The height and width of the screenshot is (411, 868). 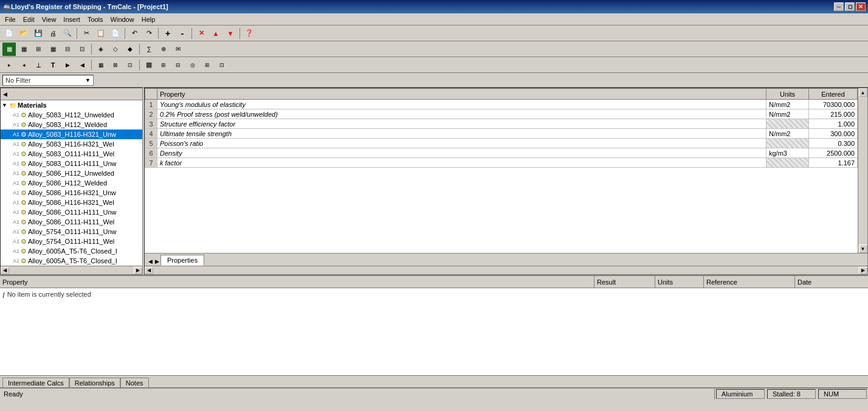 What do you see at coordinates (249, 33) in the screenshot?
I see `help-button: ❓` at bounding box center [249, 33].